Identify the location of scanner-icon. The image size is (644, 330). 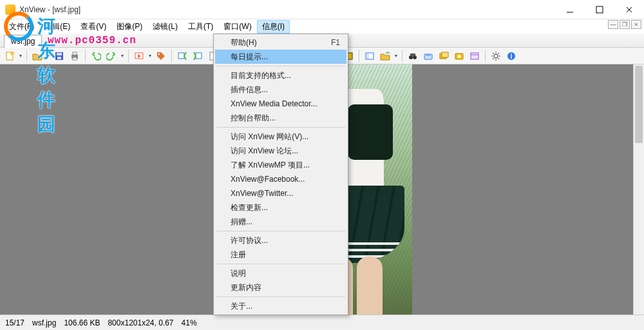
(428, 56).